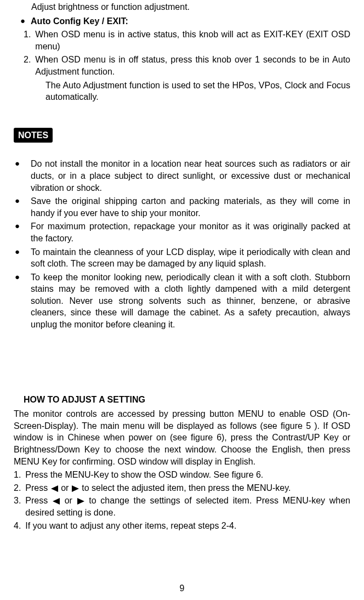  What do you see at coordinates (18, 507) in the screenshot?
I see `step-num: 3.` at bounding box center [18, 507].